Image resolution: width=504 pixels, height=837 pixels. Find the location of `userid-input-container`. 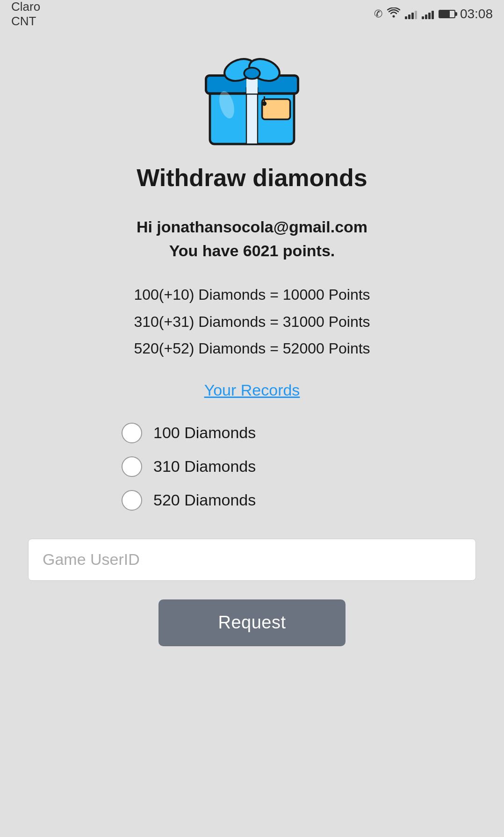

userid-input-container is located at coordinates (252, 560).